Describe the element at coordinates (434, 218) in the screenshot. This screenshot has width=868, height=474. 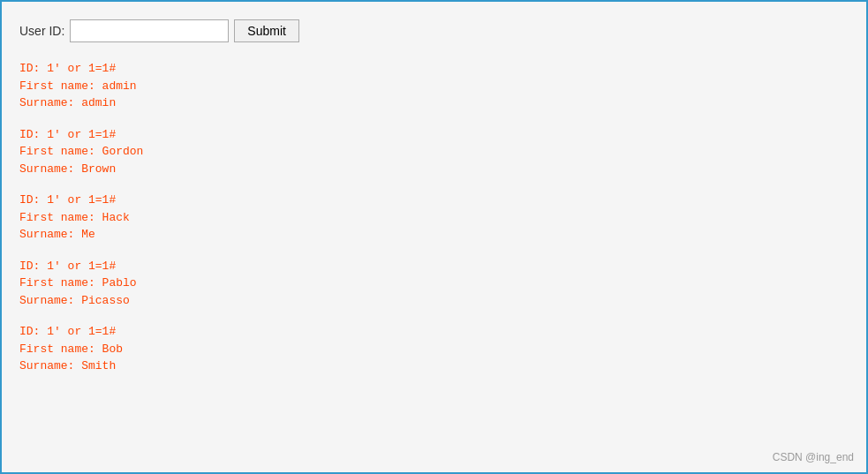
I see `result-first-line: First name: Hack` at that location.